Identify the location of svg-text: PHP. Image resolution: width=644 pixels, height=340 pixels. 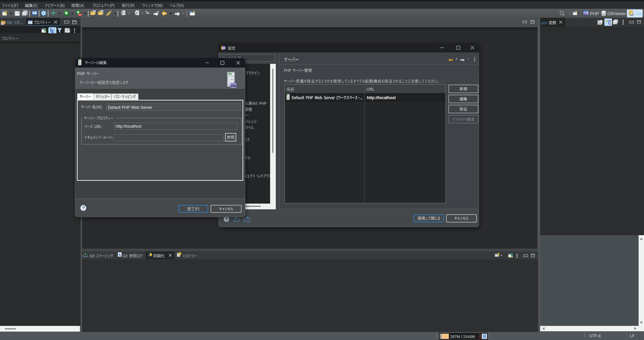
(595, 13).